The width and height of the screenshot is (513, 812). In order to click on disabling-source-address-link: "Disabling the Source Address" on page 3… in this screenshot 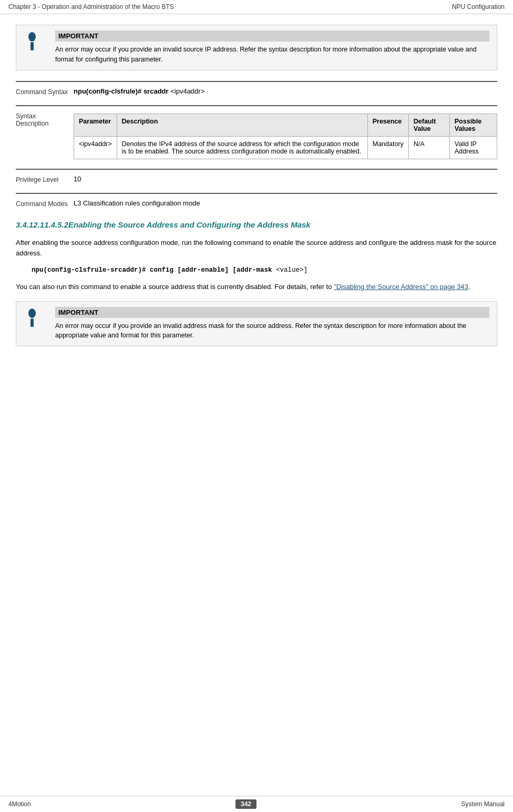, I will do `click(401, 287)`.